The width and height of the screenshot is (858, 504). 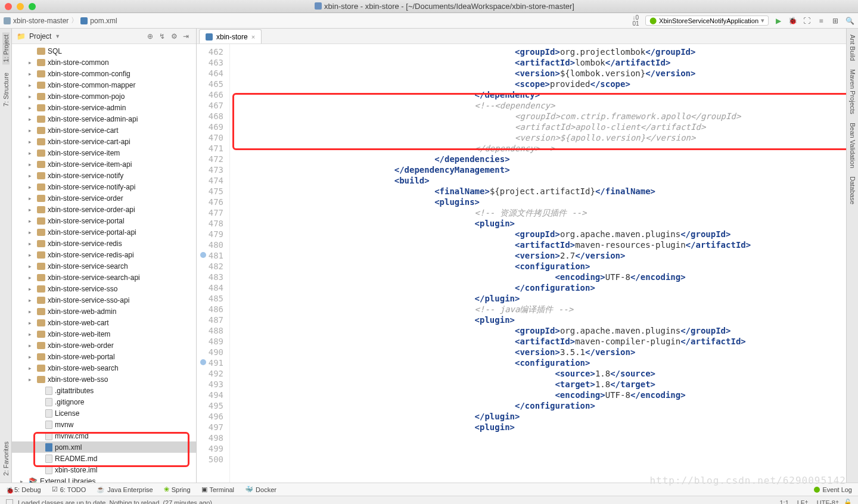 I want to click on editor-tab-pom: xbin-store ×, so click(x=230, y=36).